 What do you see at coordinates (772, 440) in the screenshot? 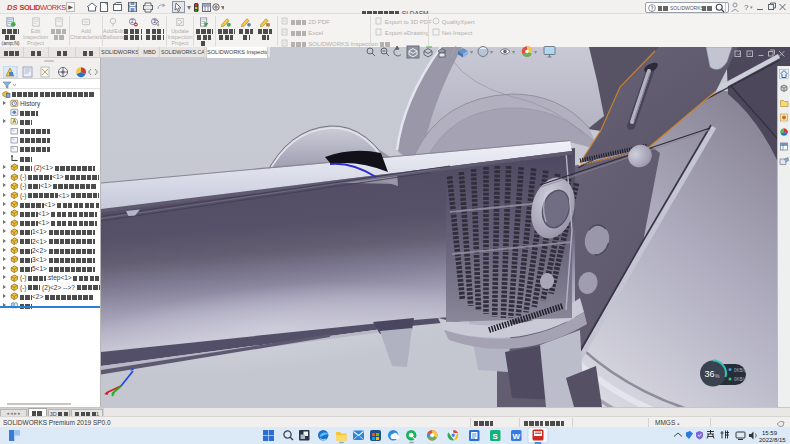
I see `svg-text: 2022/8/15` at bounding box center [772, 440].